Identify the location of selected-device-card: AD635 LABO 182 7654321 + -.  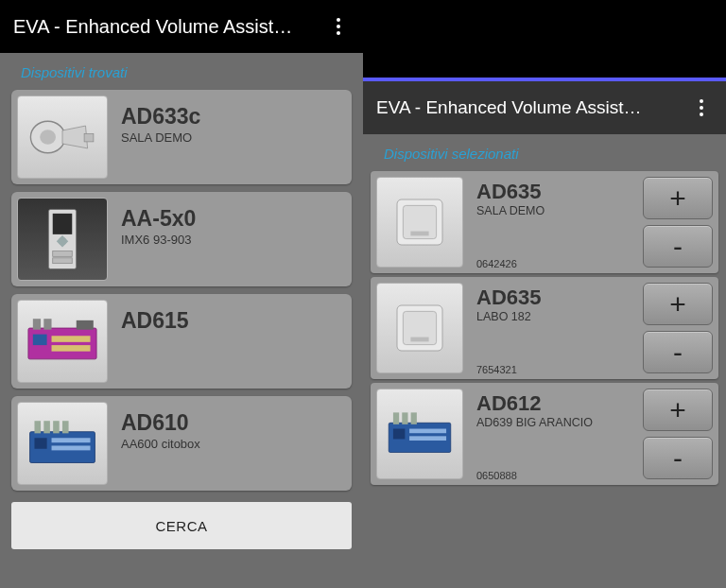
(544, 328).